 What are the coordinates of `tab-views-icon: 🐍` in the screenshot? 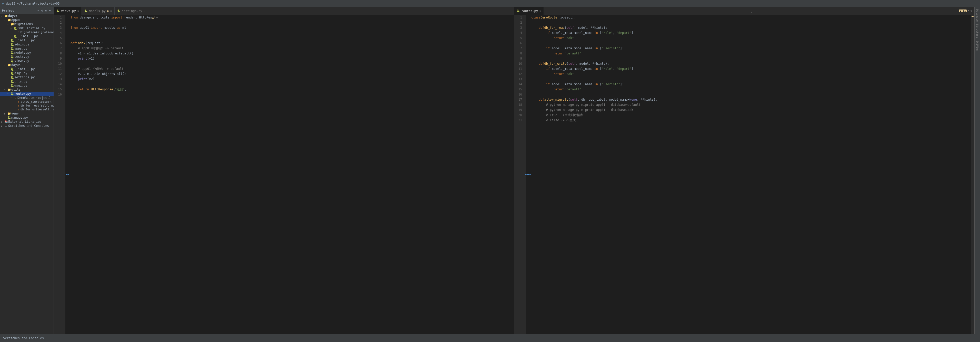 It's located at (58, 11).